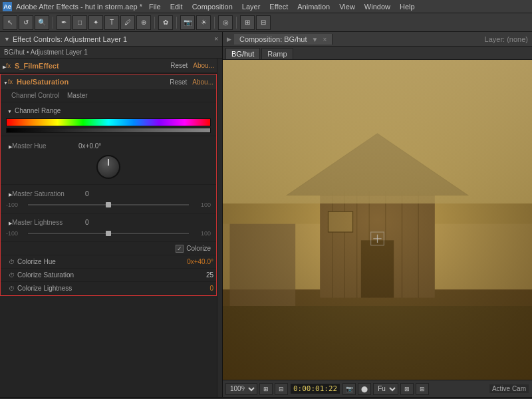 This screenshot has width=532, height=399. I want to click on master-light-section: Master Lightness 0 -100 100, so click(108, 227).